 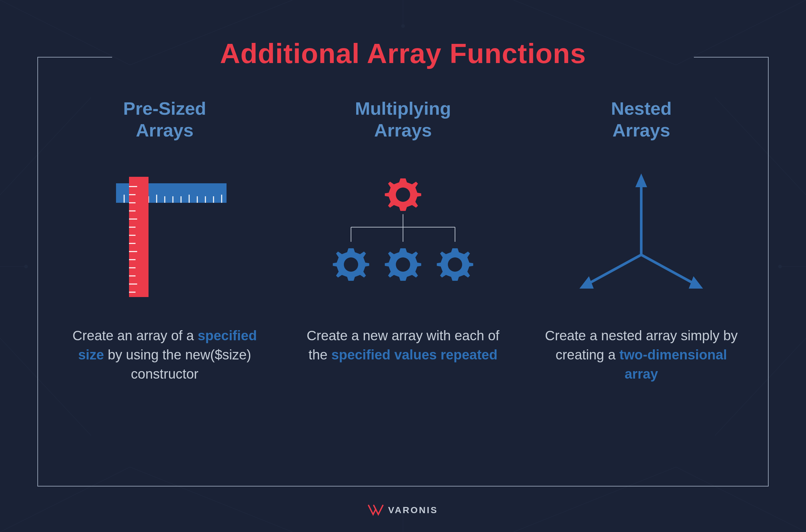 What do you see at coordinates (376, 510) in the screenshot?
I see `varonis-logo-icon` at bounding box center [376, 510].